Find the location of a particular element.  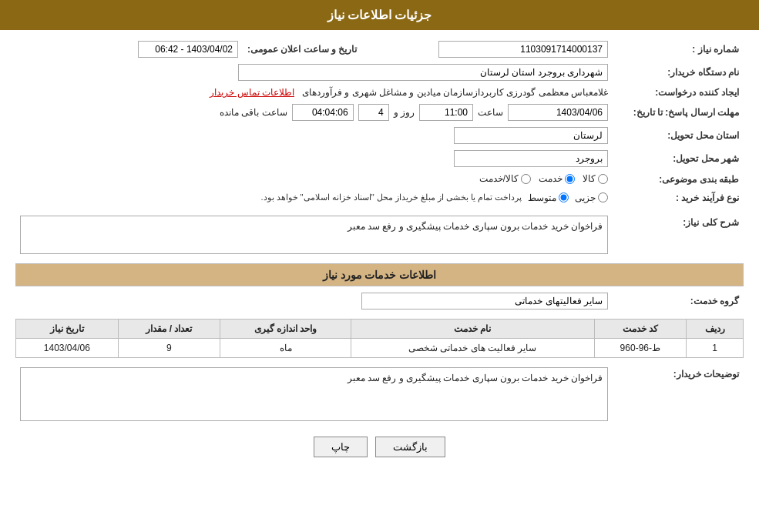

cell-qty: 9 is located at coordinates (170, 348).